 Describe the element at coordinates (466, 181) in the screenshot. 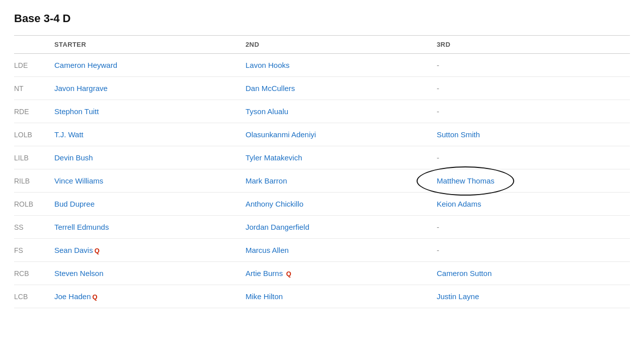

I see `third-name: Matthew Thomas` at that location.